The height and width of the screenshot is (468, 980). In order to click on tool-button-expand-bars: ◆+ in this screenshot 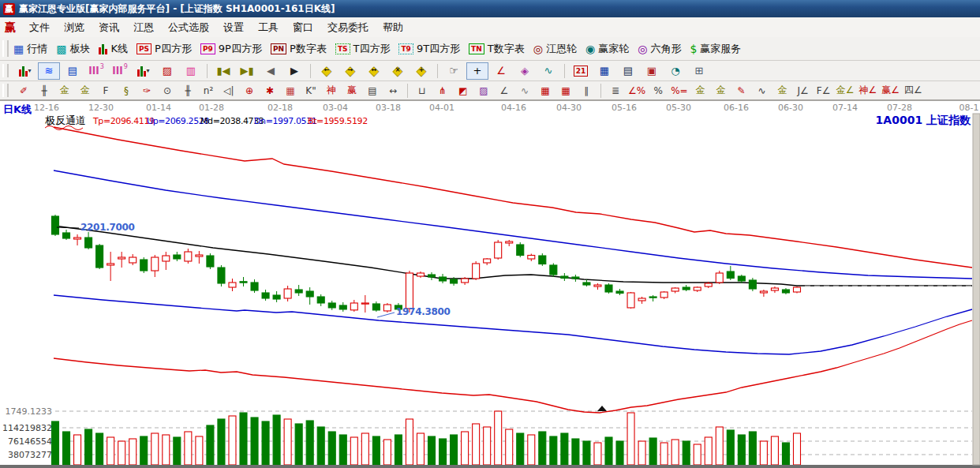, I will do `click(421, 71)`.